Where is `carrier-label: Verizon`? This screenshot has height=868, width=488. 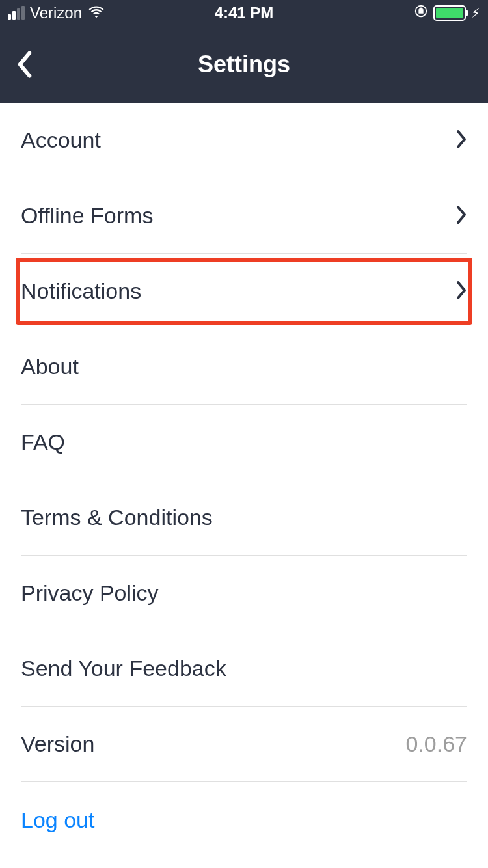
carrier-label: Verizon is located at coordinates (56, 13).